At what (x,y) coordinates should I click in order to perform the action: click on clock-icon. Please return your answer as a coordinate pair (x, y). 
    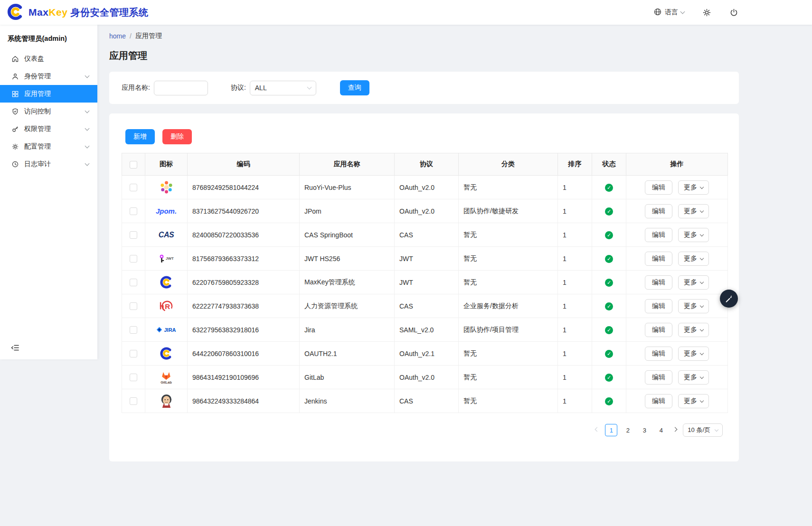
    Looking at the image, I should click on (15, 164).